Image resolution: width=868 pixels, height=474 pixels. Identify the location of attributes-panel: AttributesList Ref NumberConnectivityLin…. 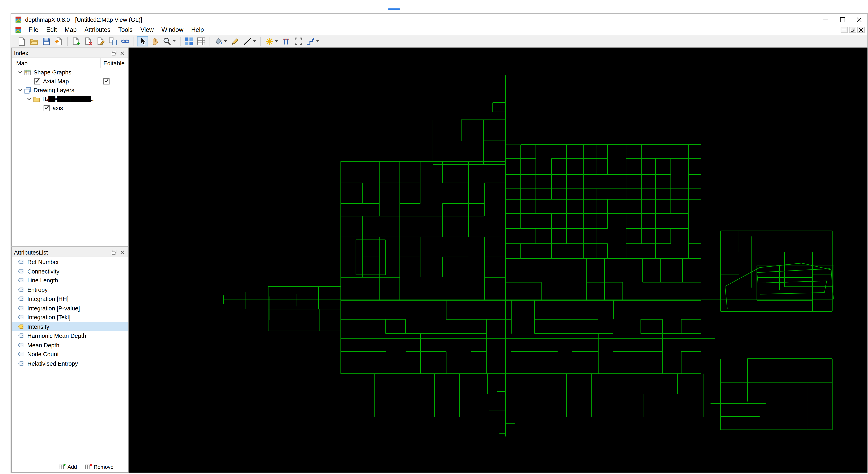
(70, 360).